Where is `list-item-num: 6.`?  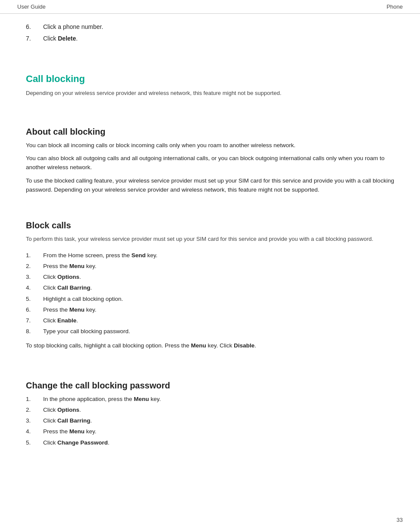
list-item-num: 6. is located at coordinates (34, 27).